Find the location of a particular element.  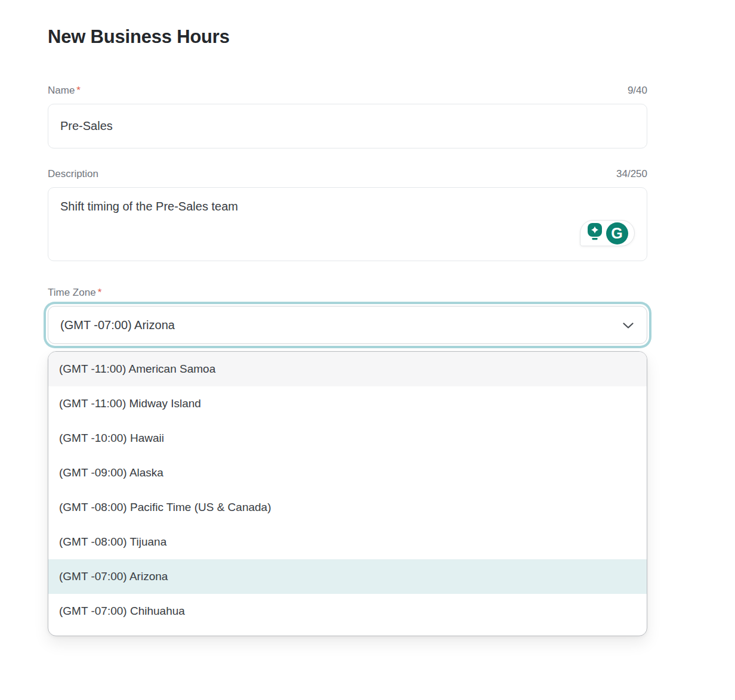

name-char-counter: 9/40 is located at coordinates (637, 91).